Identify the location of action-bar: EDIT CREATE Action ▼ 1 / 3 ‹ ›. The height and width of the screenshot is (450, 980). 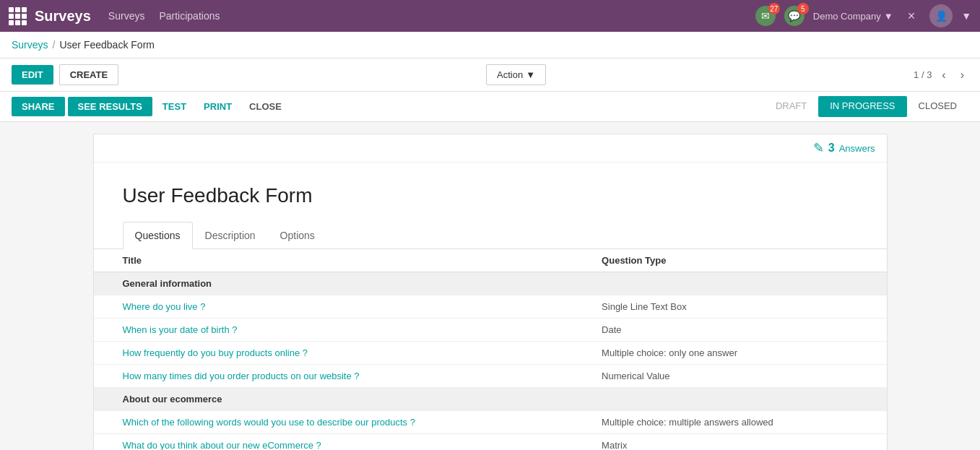
(490, 75).